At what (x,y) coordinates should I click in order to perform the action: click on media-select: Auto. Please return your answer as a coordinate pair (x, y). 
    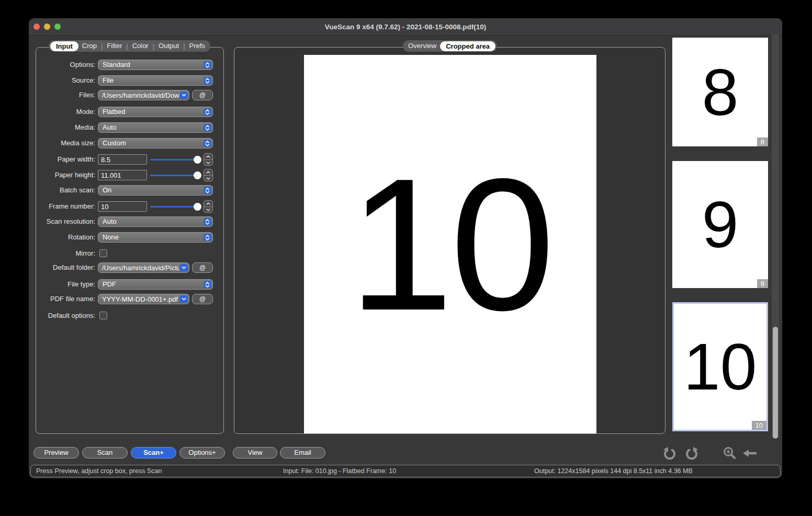
    Looking at the image, I should click on (155, 128).